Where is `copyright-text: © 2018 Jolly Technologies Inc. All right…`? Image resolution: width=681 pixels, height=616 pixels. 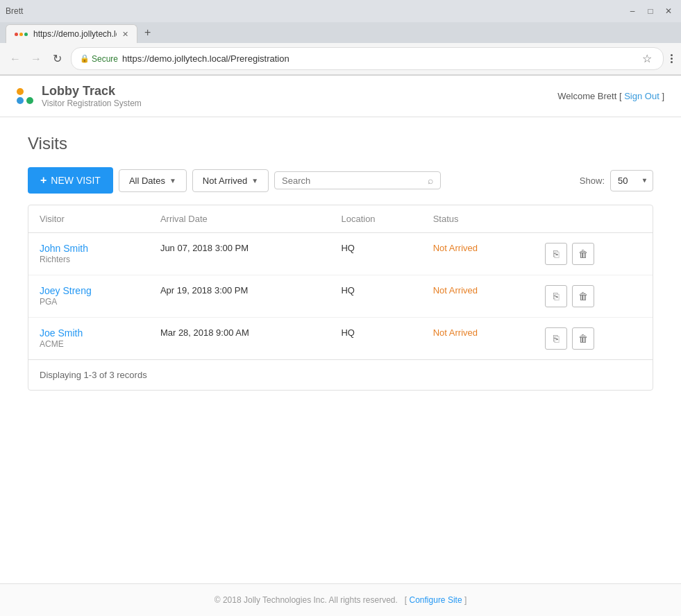 copyright-text: © 2018 Jolly Technologies Inc. All right… is located at coordinates (306, 600).